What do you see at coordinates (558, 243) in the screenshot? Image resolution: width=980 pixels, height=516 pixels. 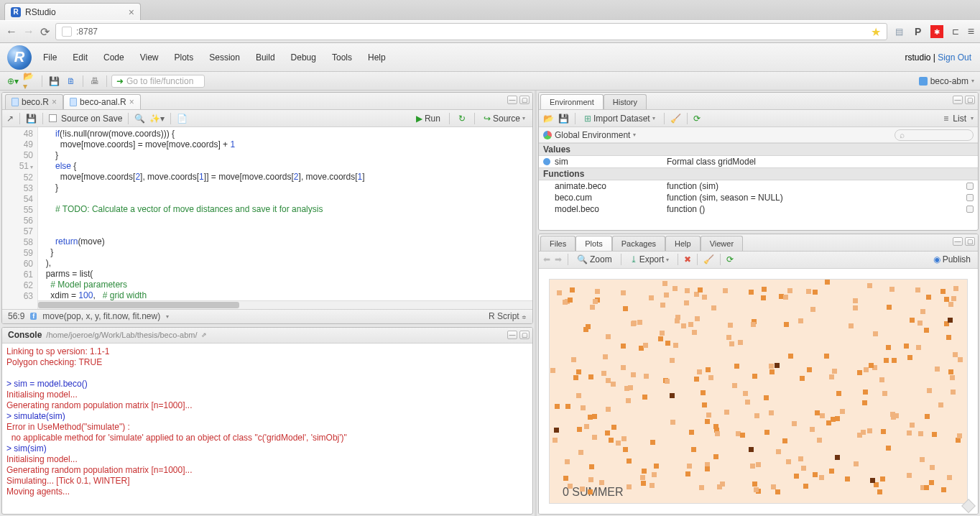 I see `tab-files: Files` at bounding box center [558, 243].